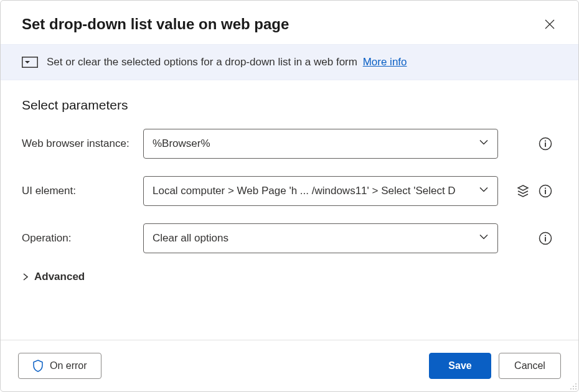  I want to click on dropdown-glyph-icon, so click(30, 62).